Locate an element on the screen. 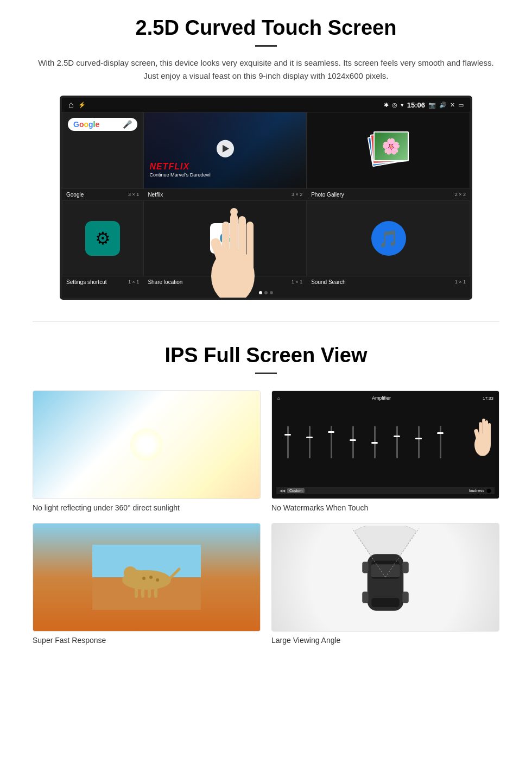  amplifier-screen: ⌂ Amplifier 17:33 is located at coordinates (385, 445).